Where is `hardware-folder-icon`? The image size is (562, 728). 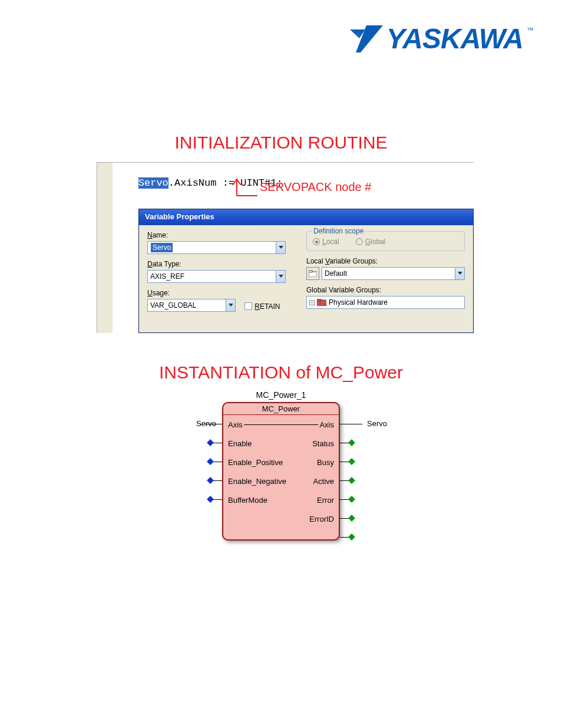 hardware-folder-icon is located at coordinates (322, 302).